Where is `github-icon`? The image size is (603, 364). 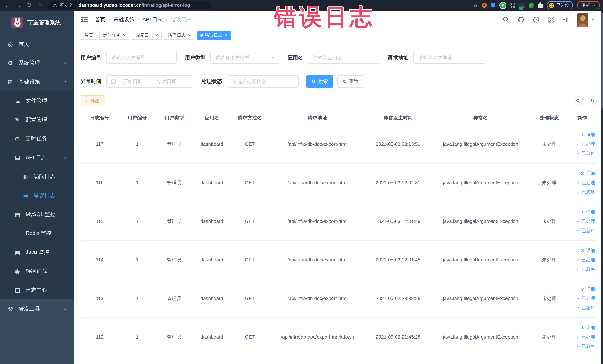 github-icon is located at coordinates (521, 20).